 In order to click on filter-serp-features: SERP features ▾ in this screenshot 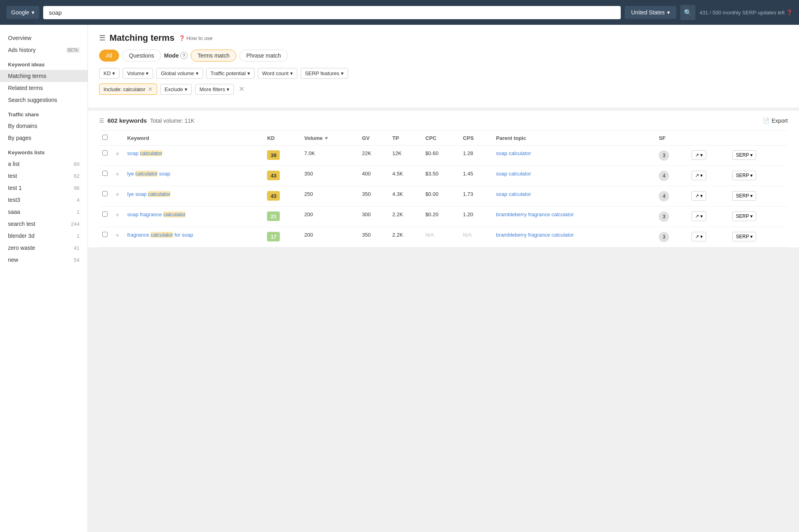, I will do `click(325, 74)`.